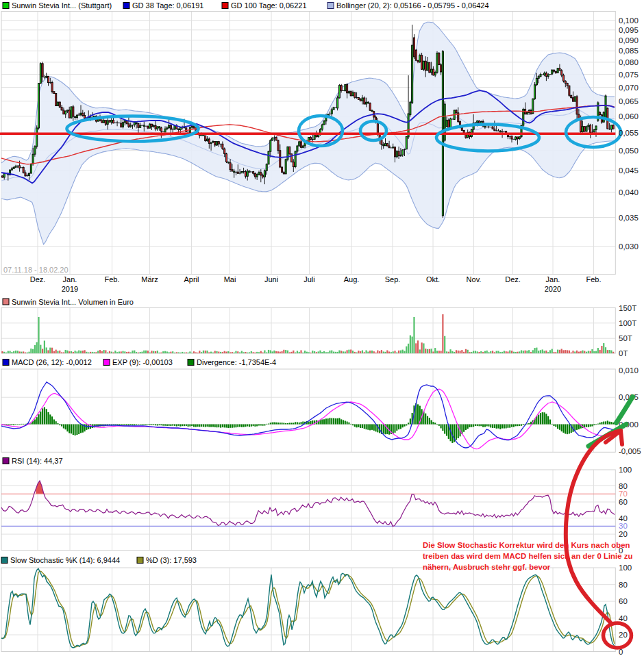 This screenshot has width=644, height=656. What do you see at coordinates (629, 51) in the screenshot?
I see `svg-text: 0,085` at bounding box center [629, 51].